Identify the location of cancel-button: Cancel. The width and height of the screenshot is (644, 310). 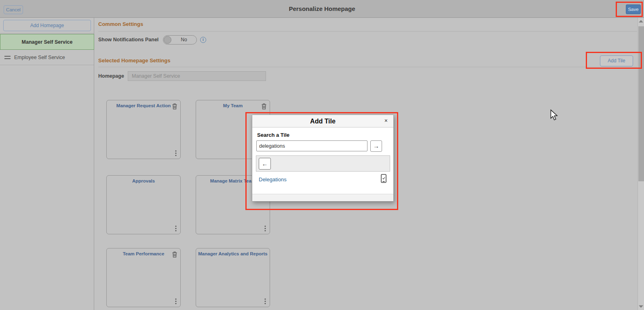
(13, 10).